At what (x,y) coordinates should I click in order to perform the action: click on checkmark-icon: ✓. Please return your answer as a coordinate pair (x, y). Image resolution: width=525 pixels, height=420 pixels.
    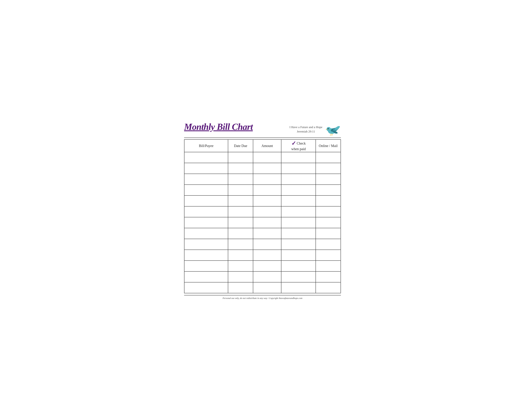
    Looking at the image, I should click on (294, 143).